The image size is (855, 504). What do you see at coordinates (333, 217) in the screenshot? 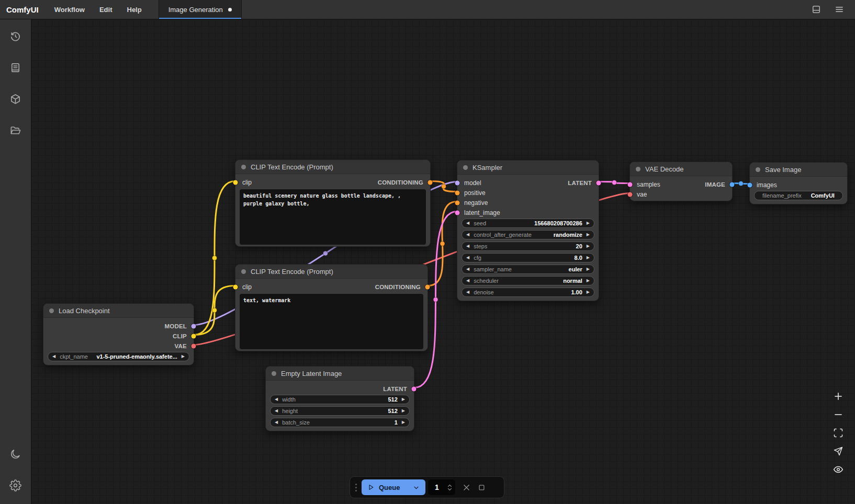
I see `prompt-textarea: beautiful scenery nature glass bottle la…` at bounding box center [333, 217].